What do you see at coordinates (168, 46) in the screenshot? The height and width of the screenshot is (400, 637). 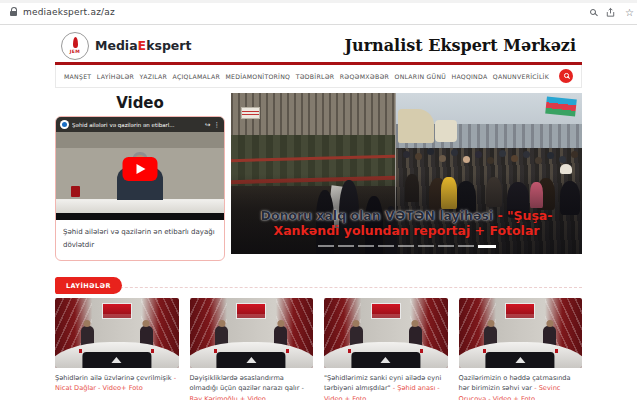 I see `brand-suffix: kspert` at bounding box center [168, 46].